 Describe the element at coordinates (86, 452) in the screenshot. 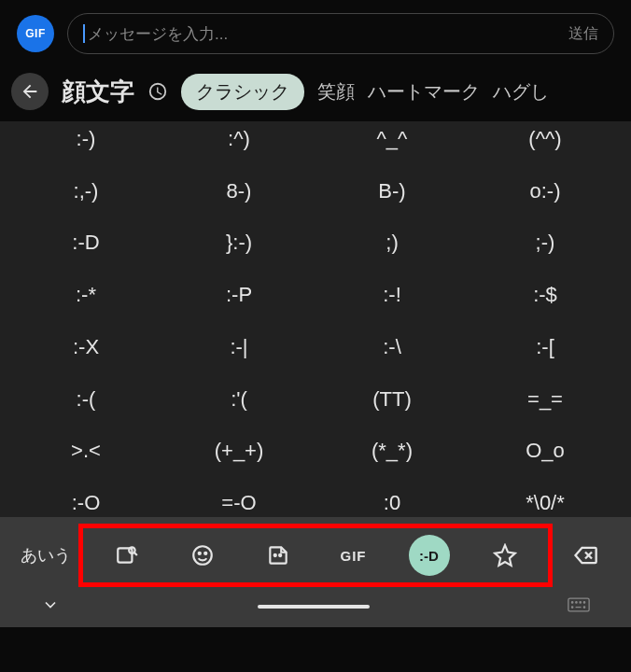

I see `emoticon-cell: >.<` at that location.